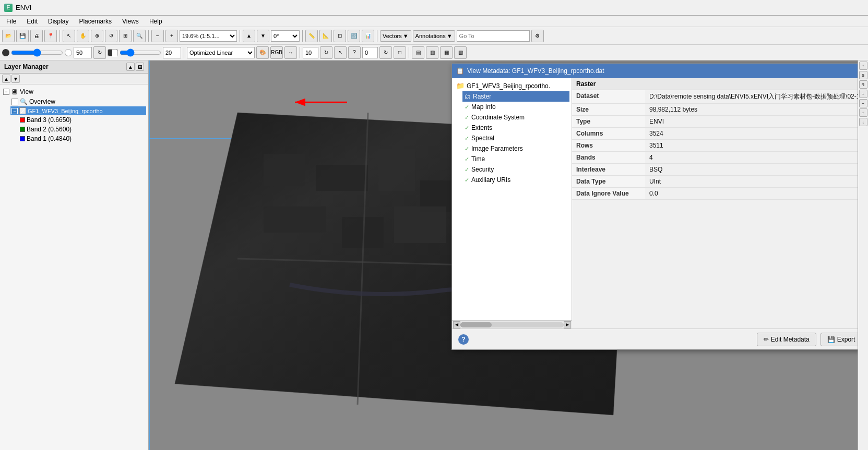  Describe the element at coordinates (97, 36) in the screenshot. I see `zoom-tool-btn: ⊕` at that location.